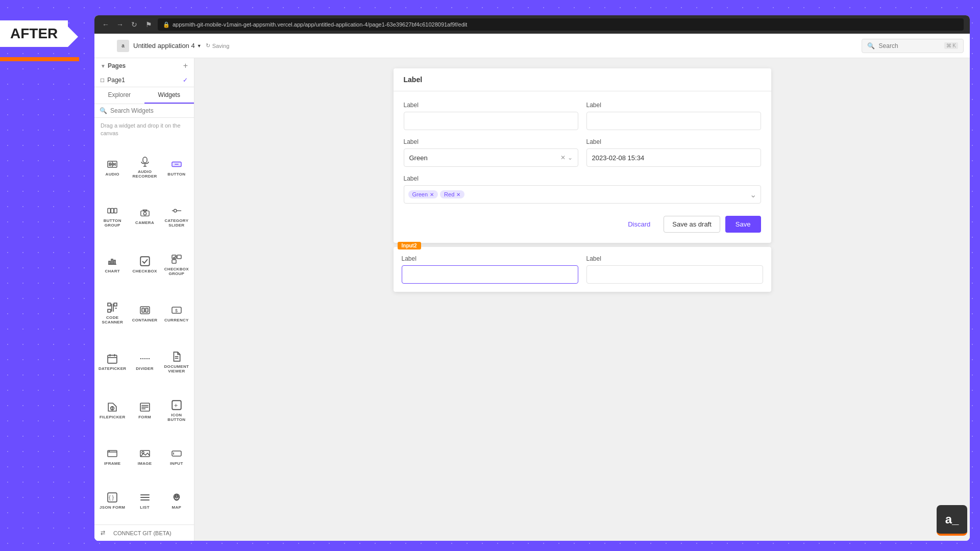 Image resolution: width=980 pixels, height=551 pixels. I want to click on form-field-4: Label, so click(674, 153).